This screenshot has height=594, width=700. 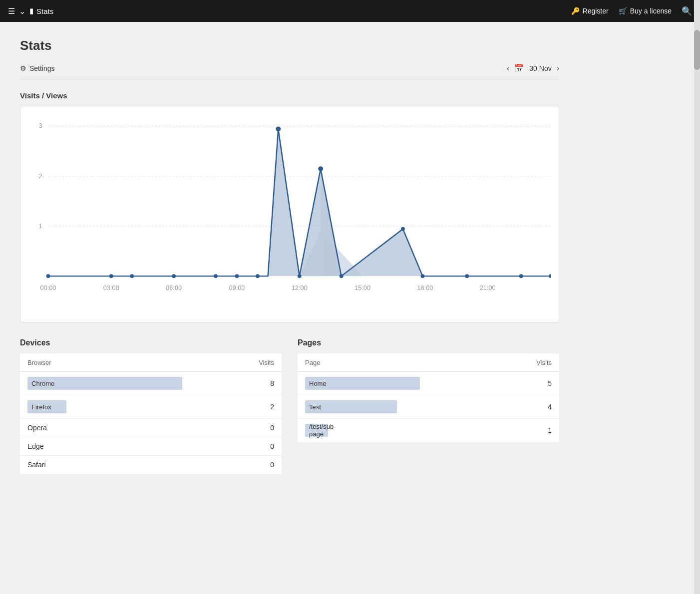 What do you see at coordinates (428, 430) in the screenshot?
I see `table-row: /test/sub-page1` at bounding box center [428, 430].